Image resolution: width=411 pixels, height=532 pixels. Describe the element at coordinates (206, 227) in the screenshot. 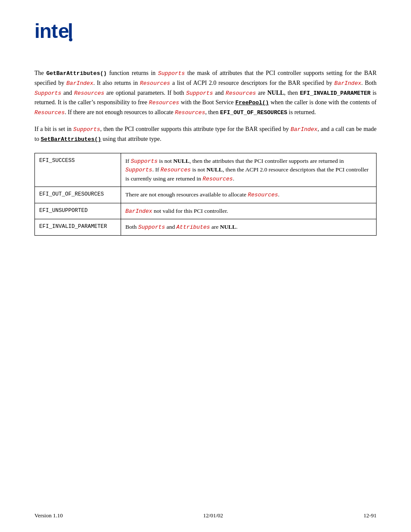

I see `table-row: EFI_INVALID_PARAMETER Both Supports and …` at that location.